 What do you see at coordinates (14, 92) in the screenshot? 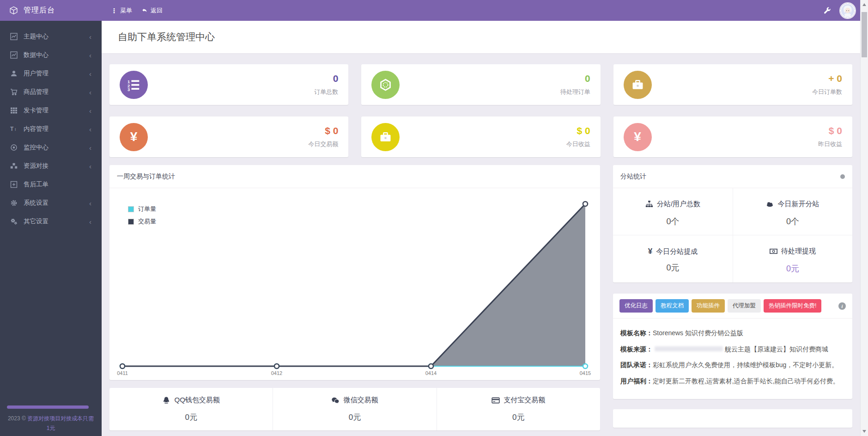
I see `cart-icon` at bounding box center [14, 92].